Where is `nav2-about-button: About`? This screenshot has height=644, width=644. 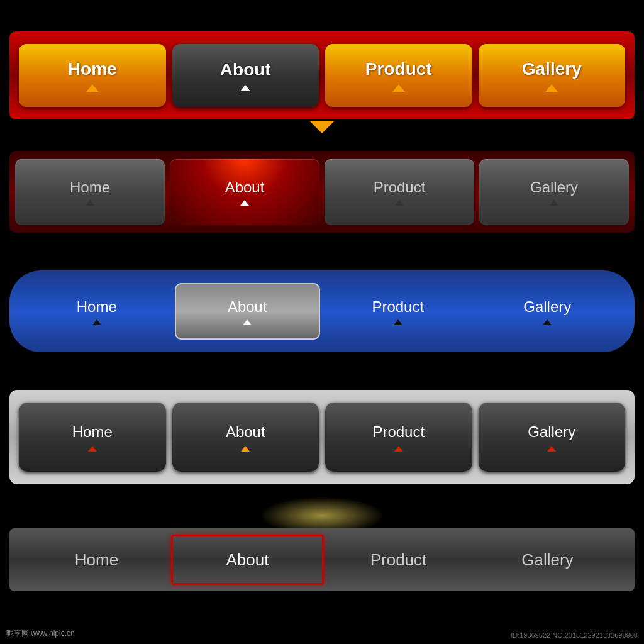
nav2-about-button: About is located at coordinates (245, 192).